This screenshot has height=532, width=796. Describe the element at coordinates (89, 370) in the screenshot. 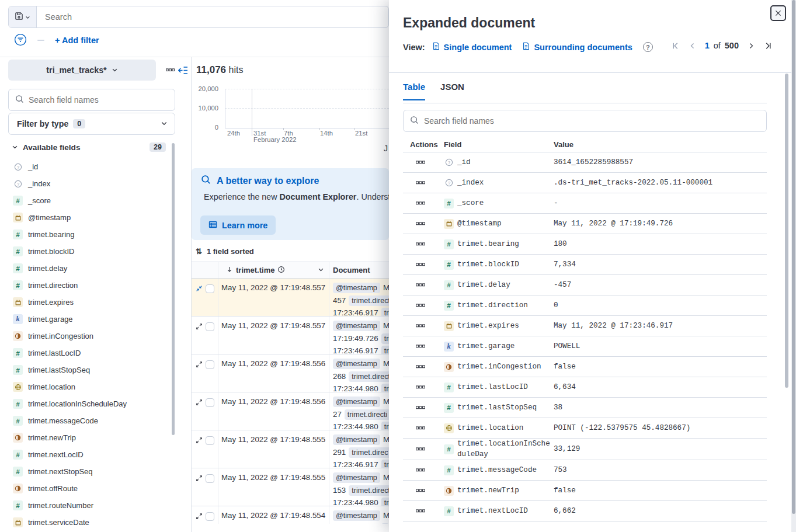

I see `sidebar-field-item: #trimet.lastStopSeq` at that location.